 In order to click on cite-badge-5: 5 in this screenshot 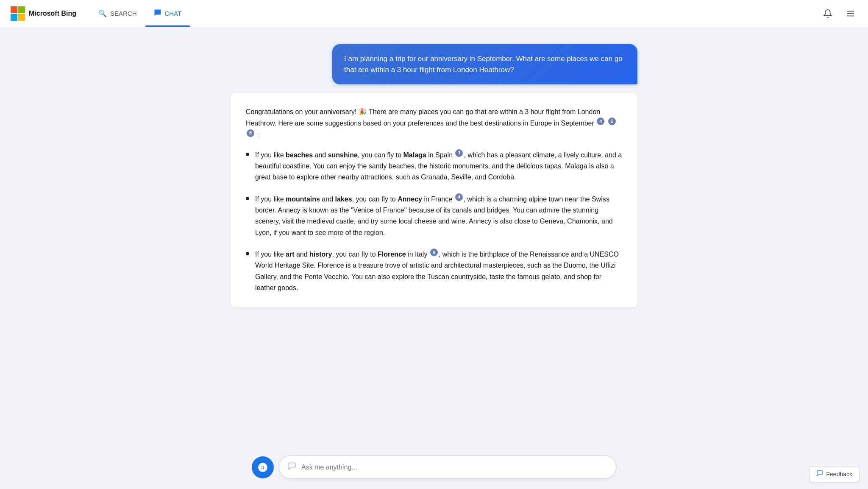, I will do `click(612, 121)`.